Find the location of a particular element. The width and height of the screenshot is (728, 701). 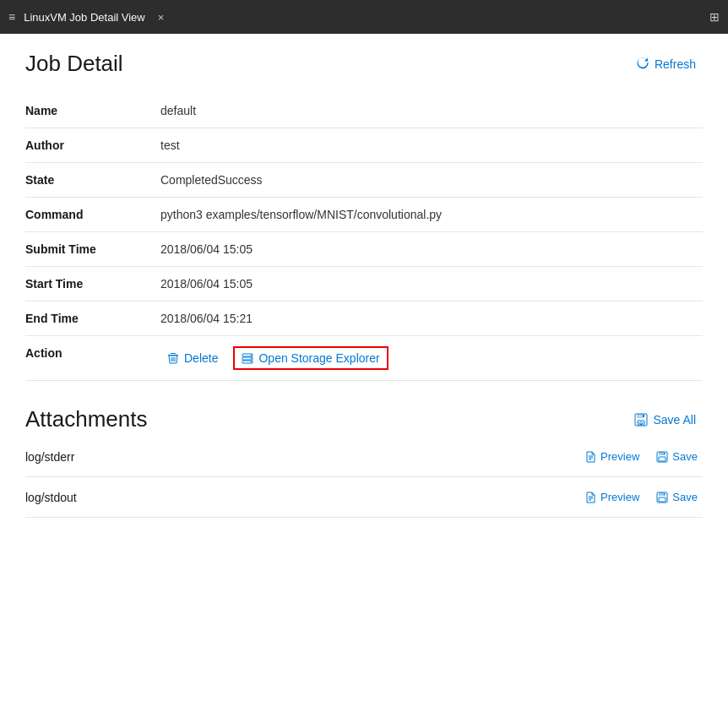

field-value-state: CompletedSuccess is located at coordinates (432, 181).